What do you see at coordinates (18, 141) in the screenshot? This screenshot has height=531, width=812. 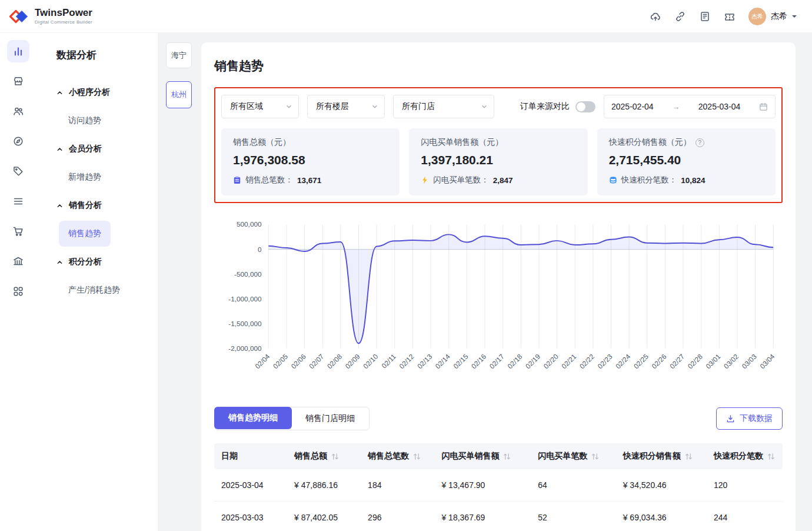 I see `compass-icon` at bounding box center [18, 141].